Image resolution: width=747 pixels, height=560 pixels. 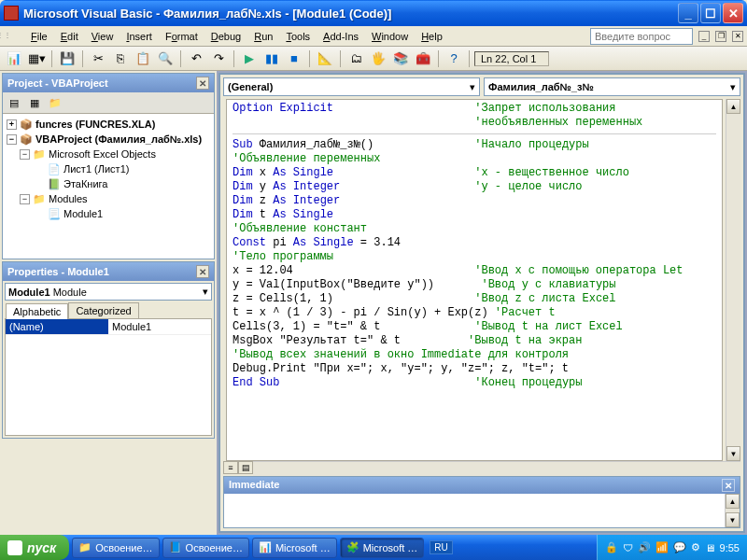 I want to click on menu-window: Window, so click(x=390, y=36).